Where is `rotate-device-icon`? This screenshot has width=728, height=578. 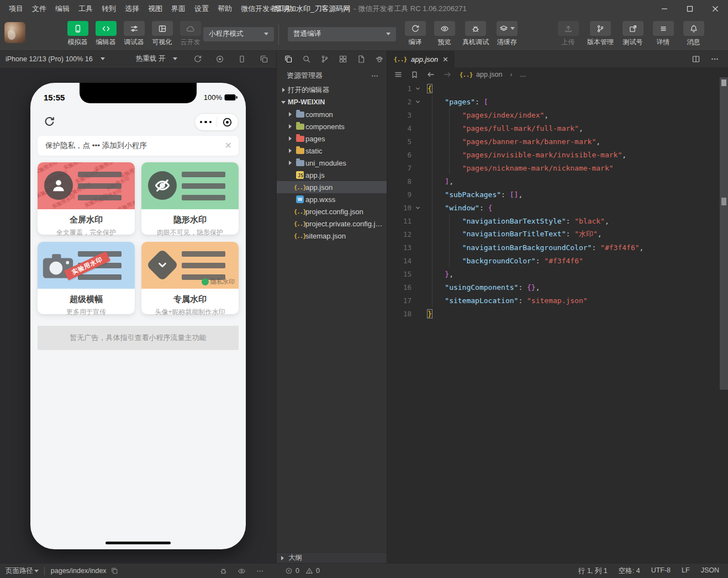 rotate-device-icon is located at coordinates (198, 59).